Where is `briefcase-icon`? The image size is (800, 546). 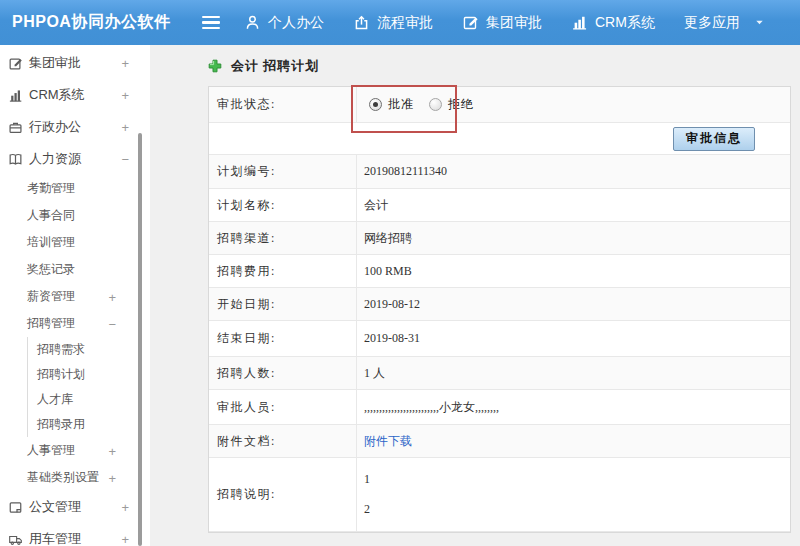 briefcase-icon is located at coordinates (16, 128).